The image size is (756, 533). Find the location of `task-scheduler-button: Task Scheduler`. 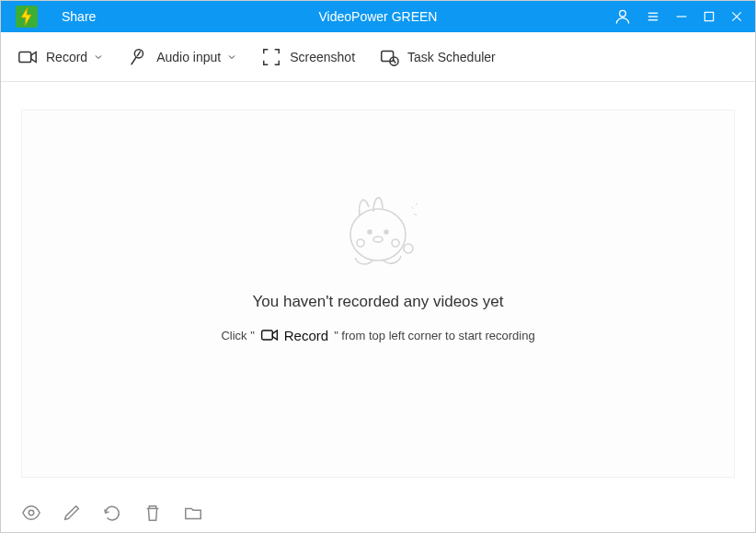

task-scheduler-button: Task Scheduler is located at coordinates (438, 57).